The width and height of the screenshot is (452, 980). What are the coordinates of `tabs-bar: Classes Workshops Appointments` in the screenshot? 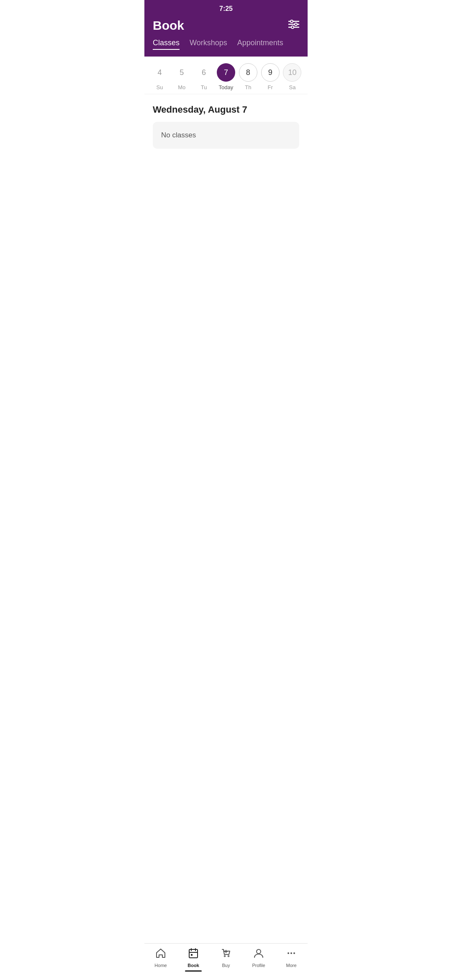 It's located at (226, 44).